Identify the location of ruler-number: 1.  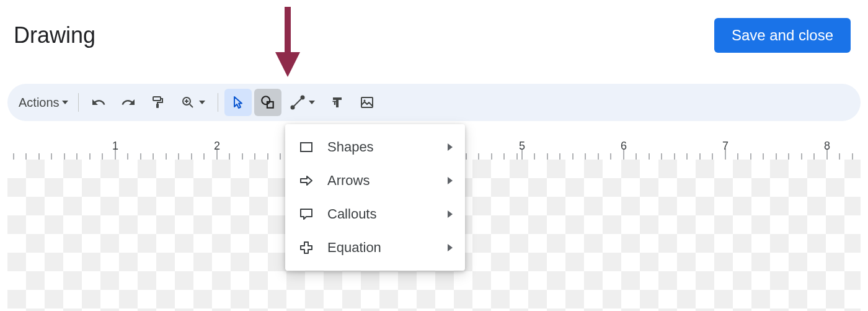
(115, 146).